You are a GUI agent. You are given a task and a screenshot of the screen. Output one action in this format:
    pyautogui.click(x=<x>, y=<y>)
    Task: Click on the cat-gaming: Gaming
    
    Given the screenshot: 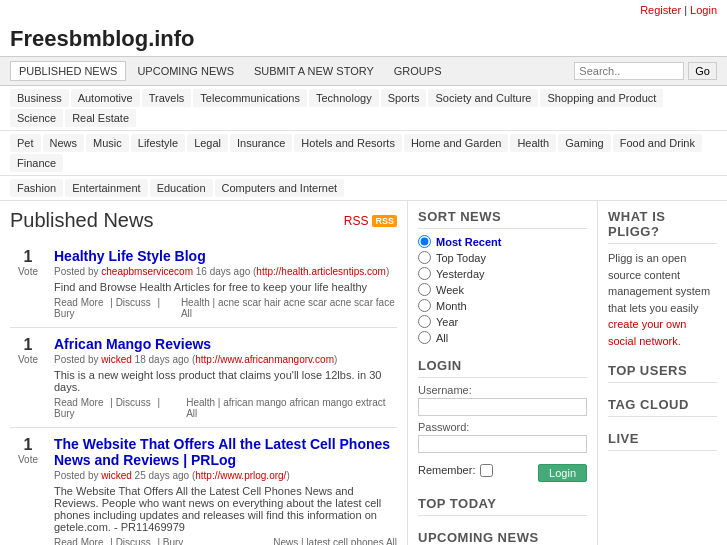 What is the action you would take?
    pyautogui.click(x=584, y=143)
    